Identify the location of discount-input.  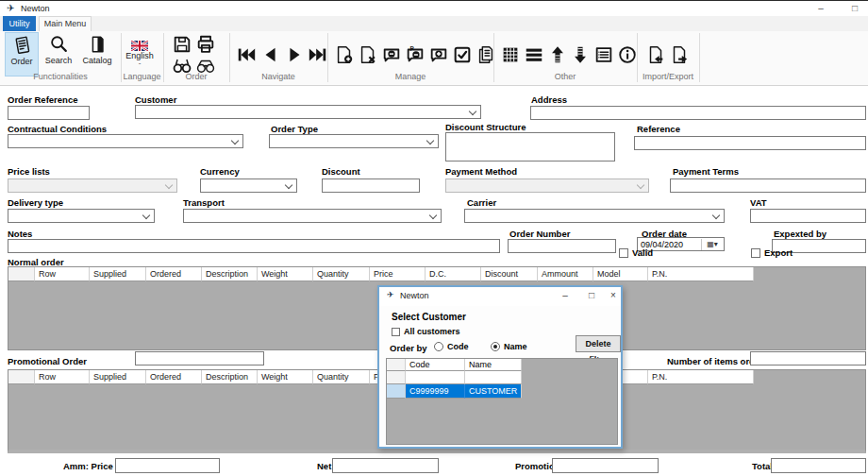
(371, 185).